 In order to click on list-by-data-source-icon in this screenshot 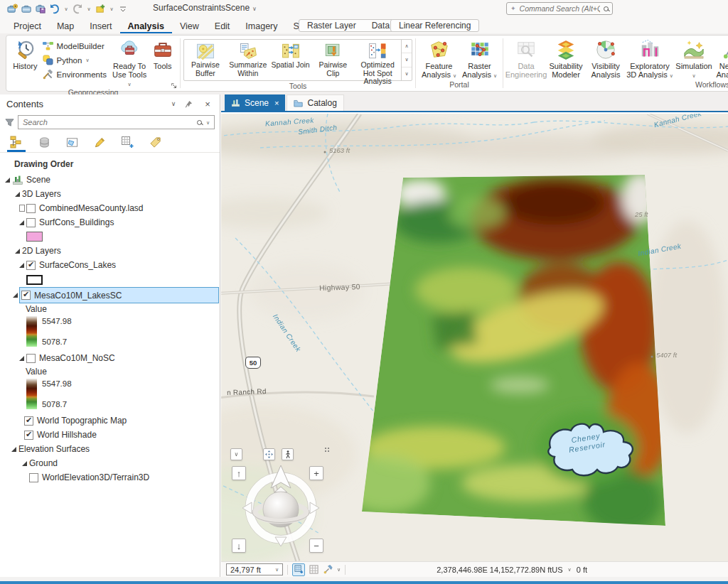, I will do `click(44, 144)`.